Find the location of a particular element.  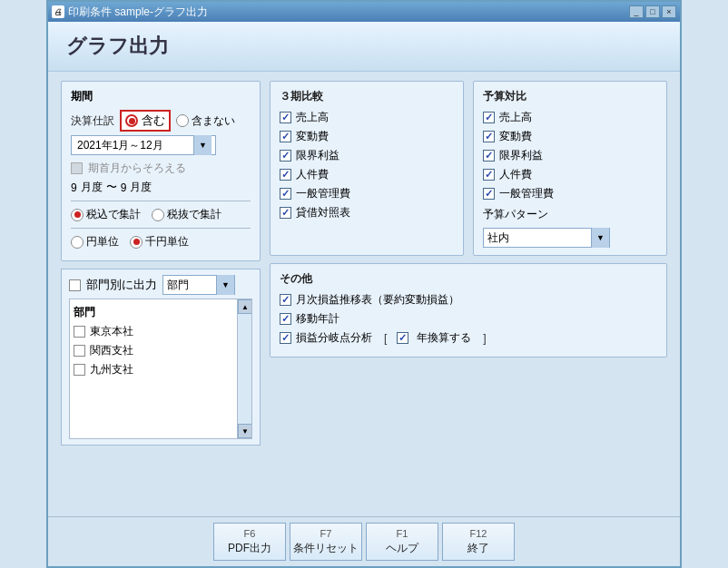

separator2 is located at coordinates (161, 229).